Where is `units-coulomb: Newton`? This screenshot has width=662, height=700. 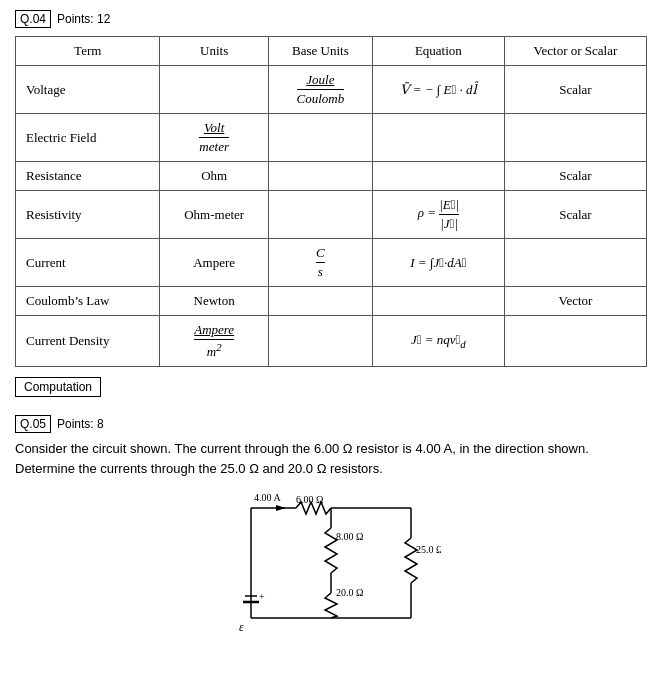
units-coulomb: Newton is located at coordinates (214, 302).